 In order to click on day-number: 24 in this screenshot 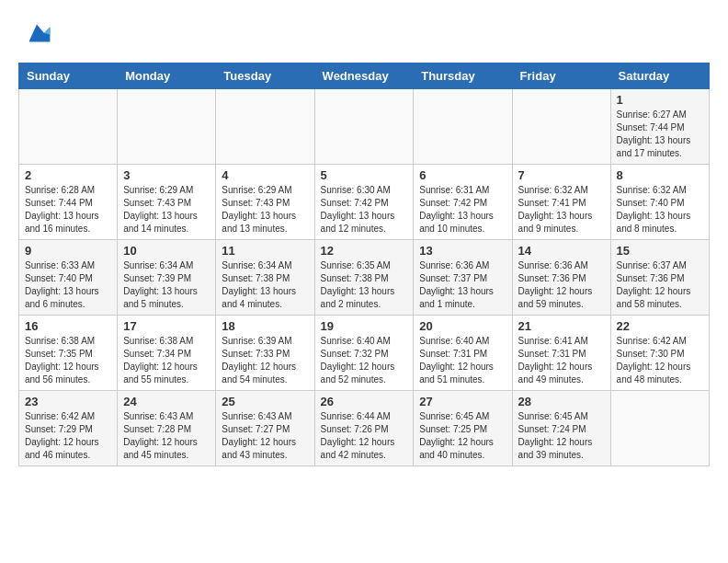, I will do `click(166, 401)`.